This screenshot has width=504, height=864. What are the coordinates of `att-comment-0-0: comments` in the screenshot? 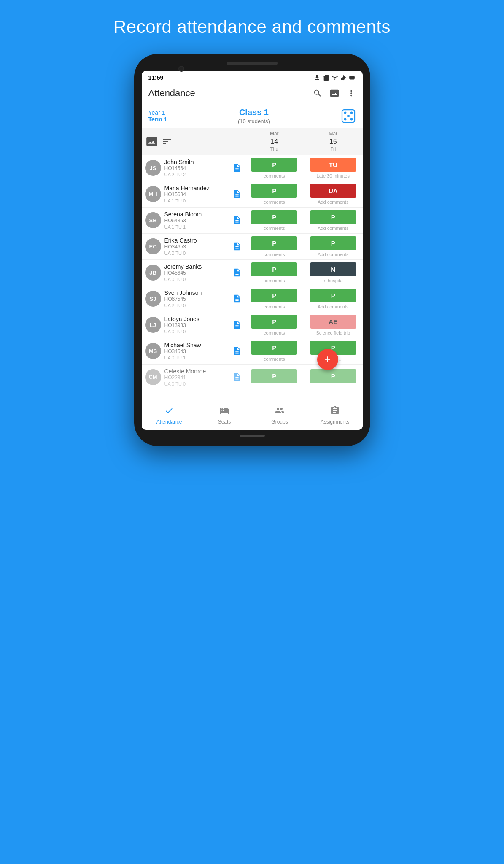 It's located at (274, 176).